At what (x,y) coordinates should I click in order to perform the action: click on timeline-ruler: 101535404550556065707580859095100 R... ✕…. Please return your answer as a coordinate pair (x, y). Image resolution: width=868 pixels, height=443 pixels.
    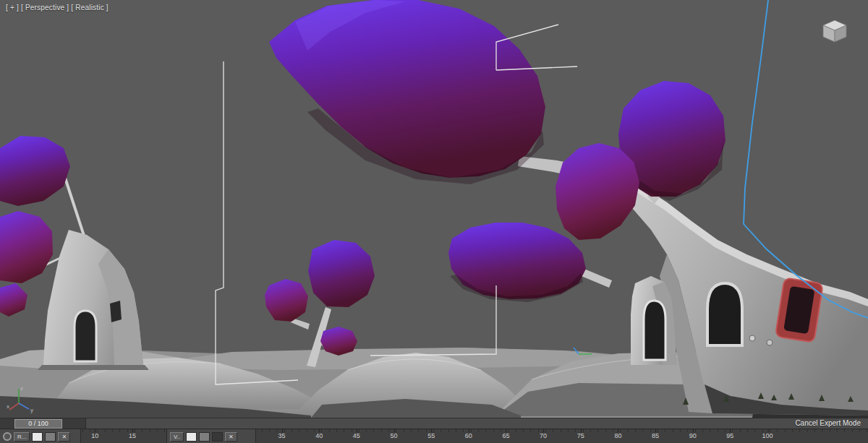
    Looking at the image, I should click on (434, 436).